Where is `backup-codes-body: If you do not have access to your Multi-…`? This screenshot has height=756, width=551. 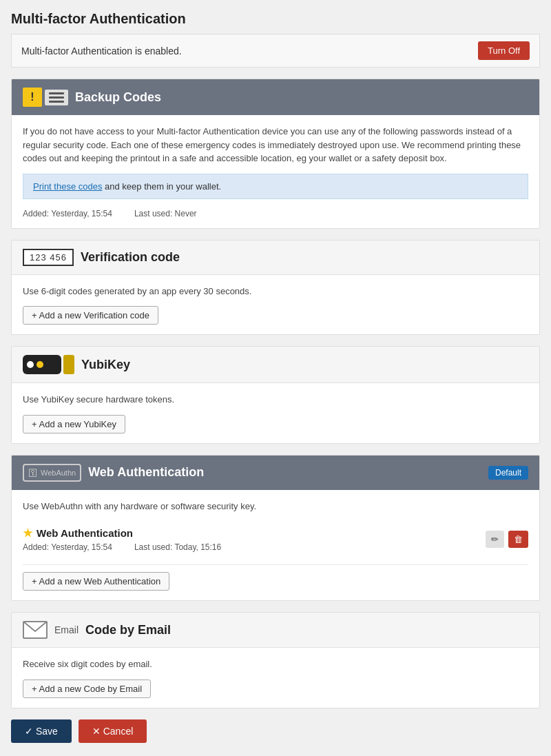 backup-codes-body: If you do not have access to your Multi-… is located at coordinates (276, 172).